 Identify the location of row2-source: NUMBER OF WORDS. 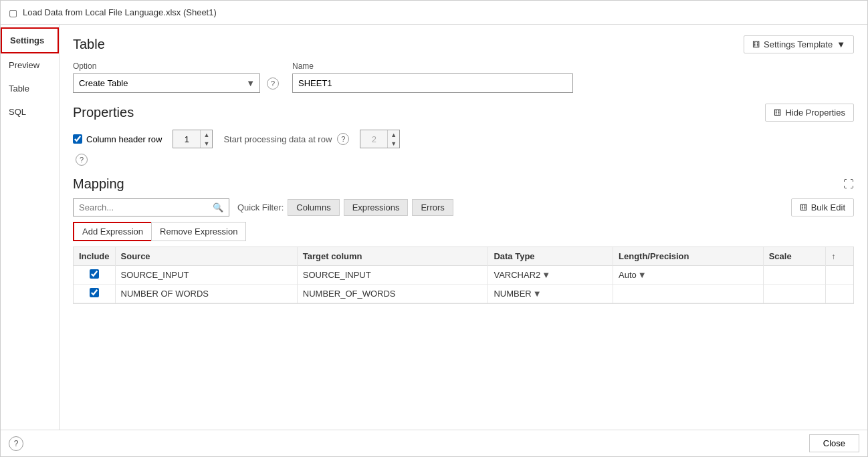
(206, 294).